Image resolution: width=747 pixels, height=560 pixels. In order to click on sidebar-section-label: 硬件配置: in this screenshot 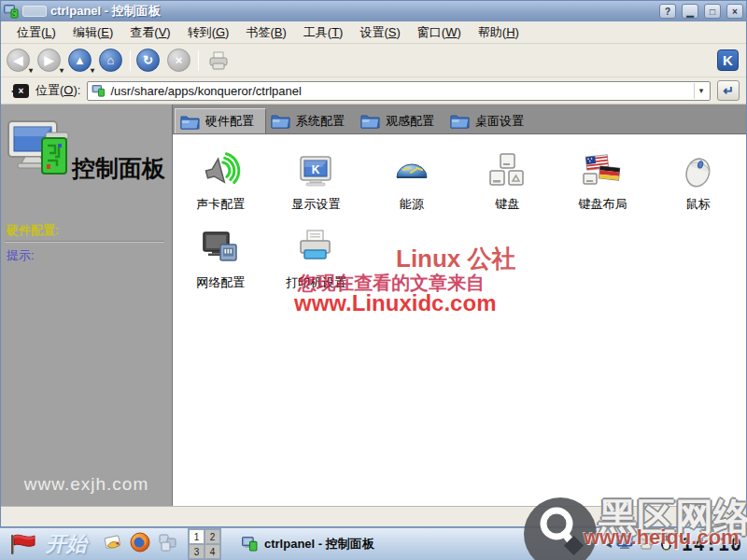, I will do `click(33, 231)`.